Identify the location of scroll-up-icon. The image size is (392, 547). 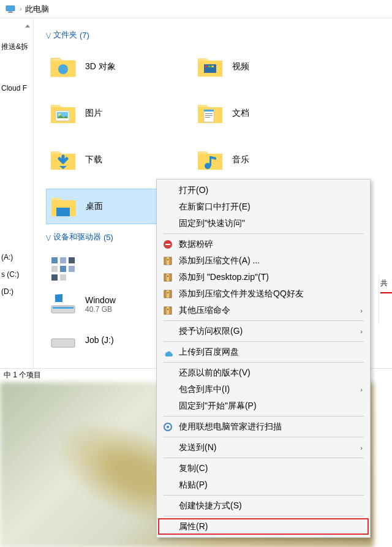
(28, 26).